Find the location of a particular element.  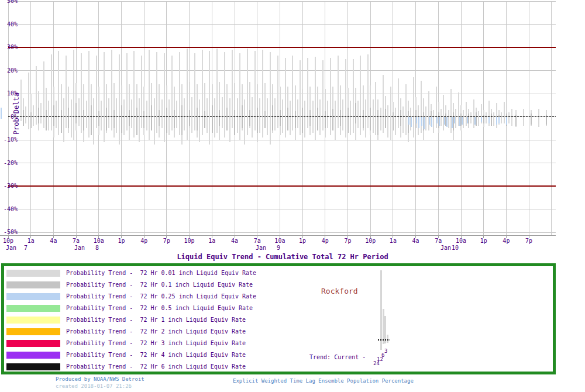

x-day-label: 10 is located at coordinates (455, 248).